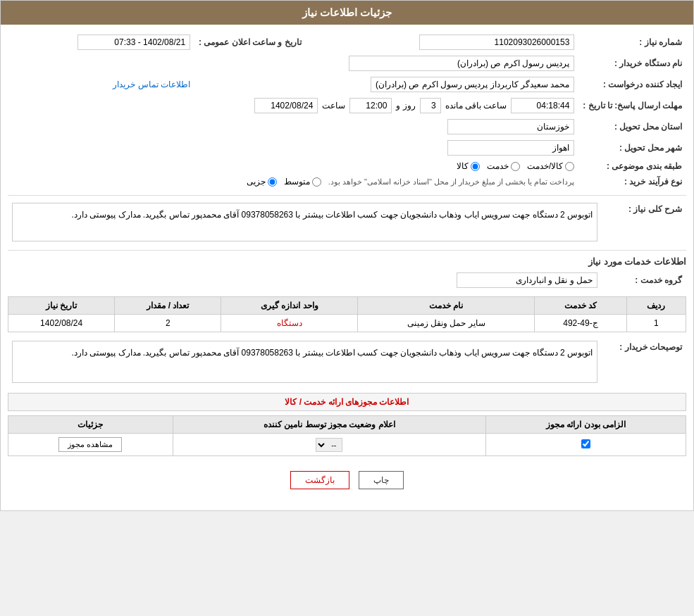 The image size is (694, 616). Describe the element at coordinates (347, 166) in the screenshot. I see `category-row: طبقه بندی موضوعی : کالا/خدمت خدمت` at that location.